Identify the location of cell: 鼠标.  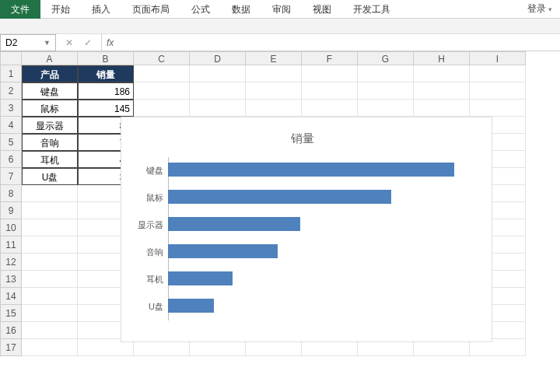
(50, 108).